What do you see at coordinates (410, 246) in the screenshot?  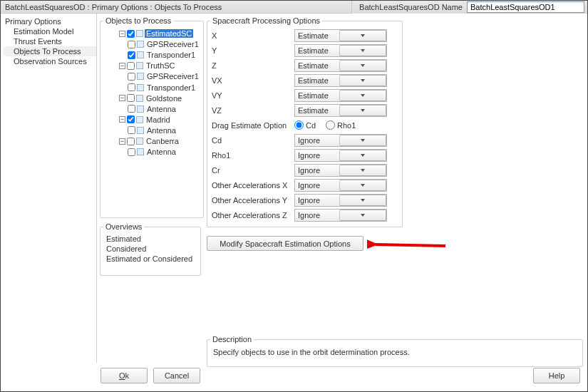 I see `annotation-arrow-icon` at bounding box center [410, 246].